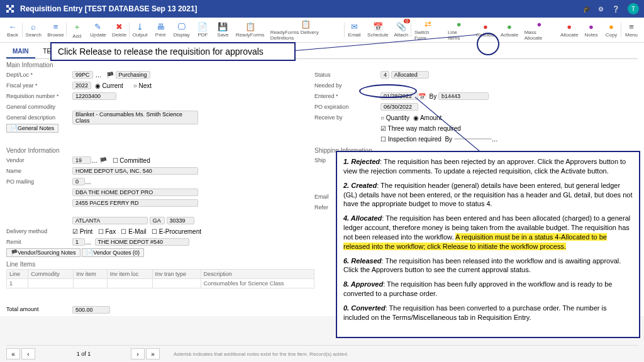 This screenshot has width=644, height=362. Describe the element at coordinates (10, 9) in the screenshot. I see `app-logo-icon` at that location.